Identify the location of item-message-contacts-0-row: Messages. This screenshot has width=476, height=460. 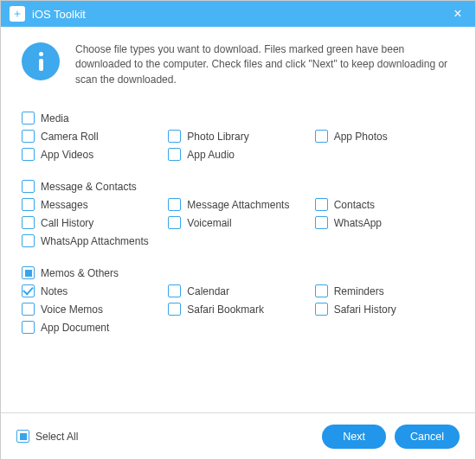
(92, 204).